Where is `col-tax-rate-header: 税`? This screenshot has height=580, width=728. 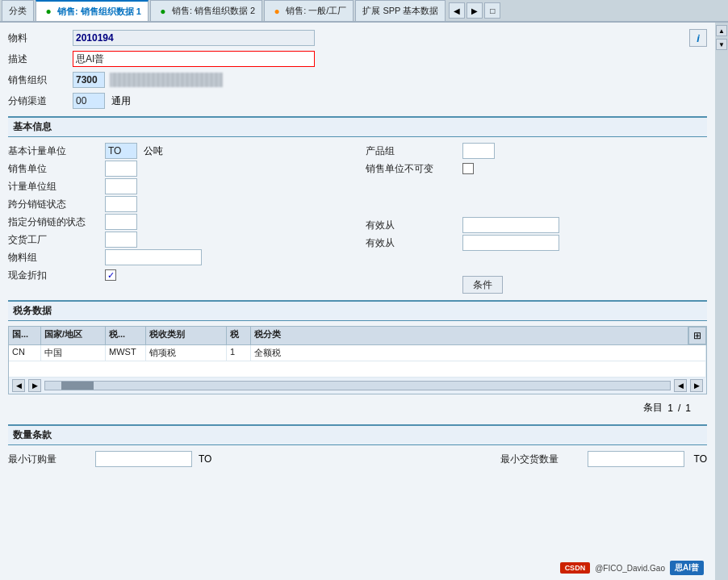
col-tax-rate-header: 税 is located at coordinates (239, 336).